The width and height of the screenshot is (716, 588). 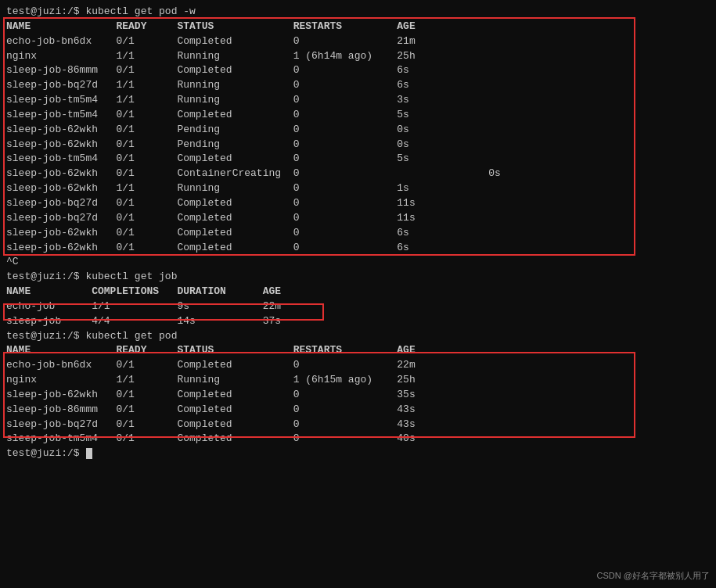 I want to click on prompt-3: test@juzi:/$, so click(x=45, y=336).